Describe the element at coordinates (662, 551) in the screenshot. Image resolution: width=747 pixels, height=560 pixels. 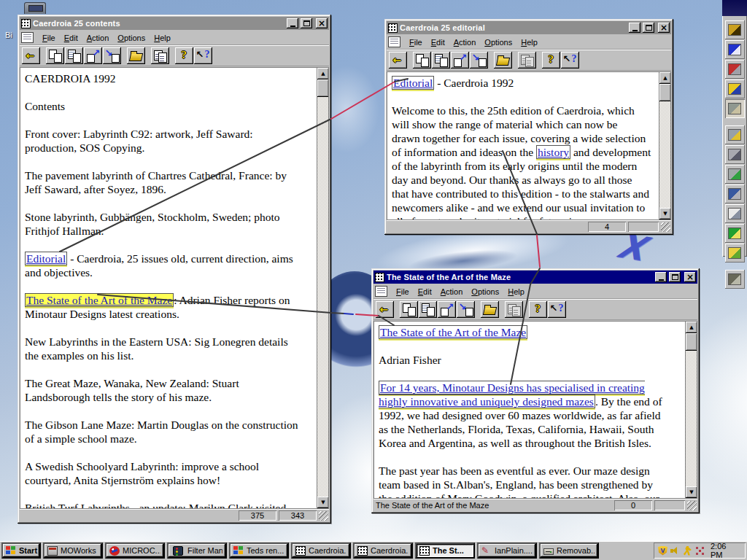
I see `antivirus-shield-icon: V` at that location.